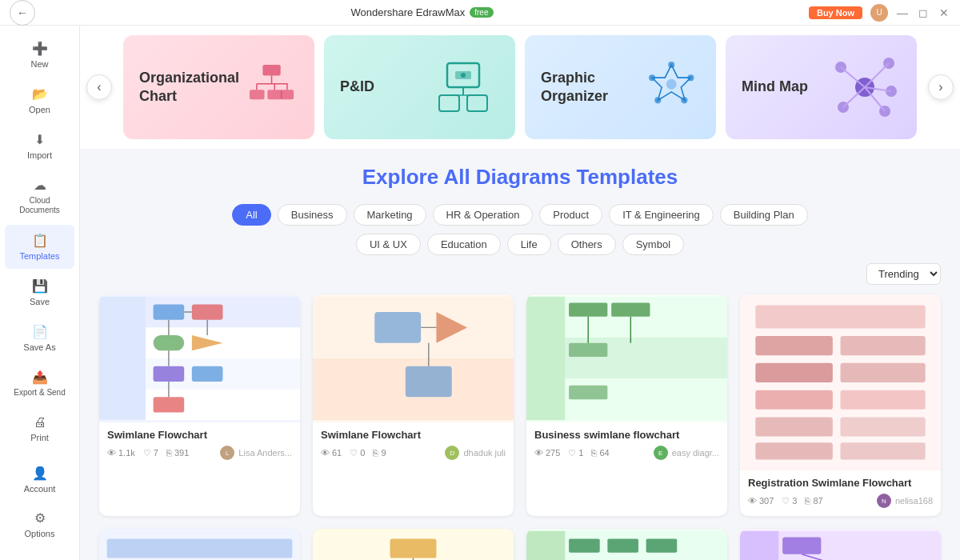 This screenshot has width=960, height=560. I want to click on template-stats-3: 👁 275 ♡ 1 ⎘ 64, so click(627, 453).